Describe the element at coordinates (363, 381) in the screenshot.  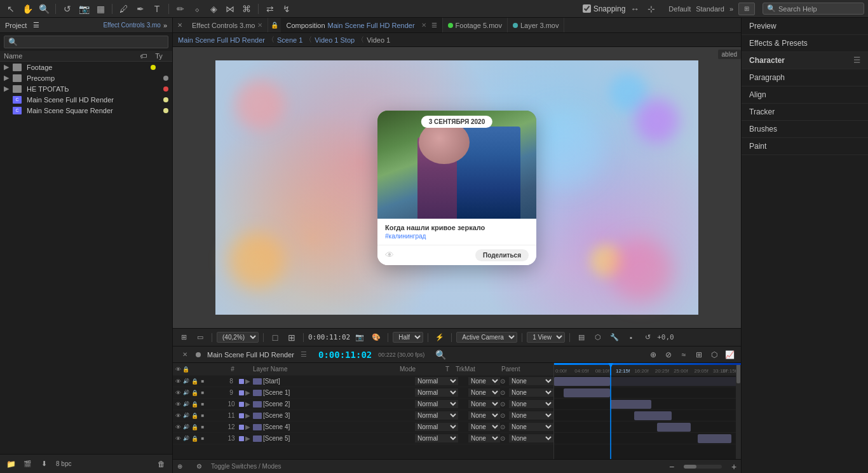
I see `table-row: 👁 🔊 🔒 ■ 8 ▶ [Start] Normal` at that location.